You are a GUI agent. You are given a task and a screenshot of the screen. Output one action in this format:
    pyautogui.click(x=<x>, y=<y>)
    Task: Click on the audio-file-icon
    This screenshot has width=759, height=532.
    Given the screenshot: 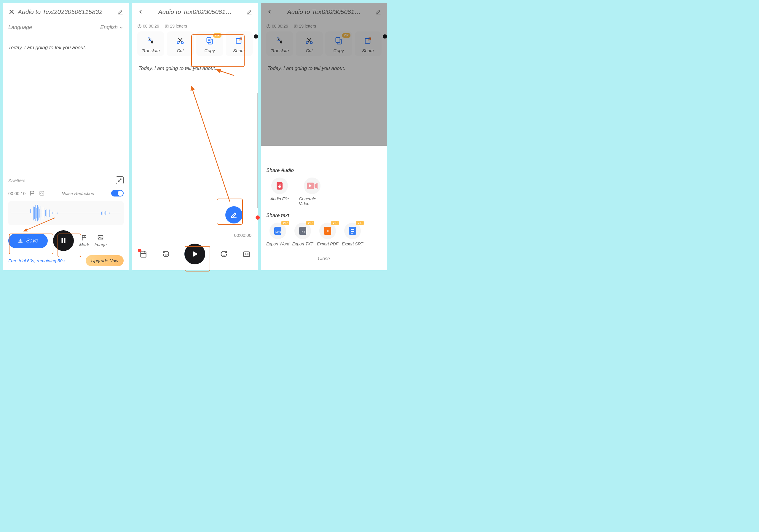 What is the action you would take?
    pyautogui.click(x=280, y=186)
    